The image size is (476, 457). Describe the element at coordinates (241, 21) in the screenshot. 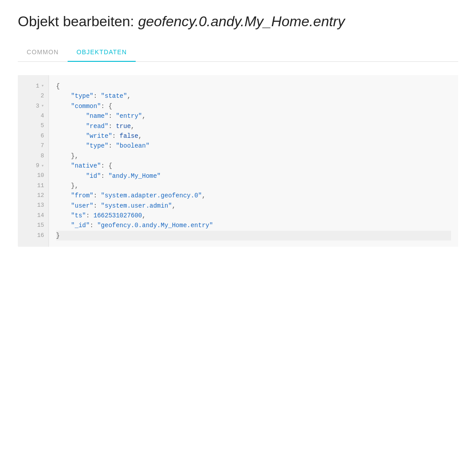

I see `page-title-italic: geofency.0.andy.My_Home.entry` at that location.